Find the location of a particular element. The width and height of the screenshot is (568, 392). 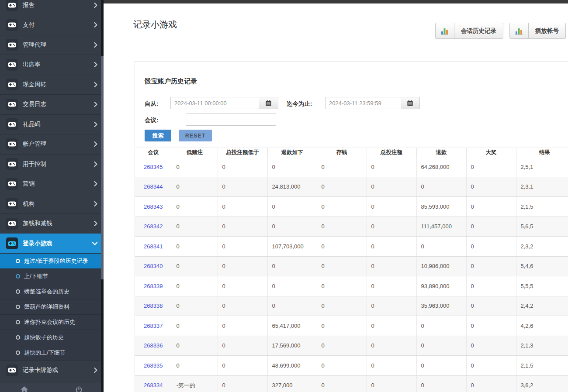

sidebar-subitem: 蟹葫芦的详细资料 is located at coordinates (52, 306).